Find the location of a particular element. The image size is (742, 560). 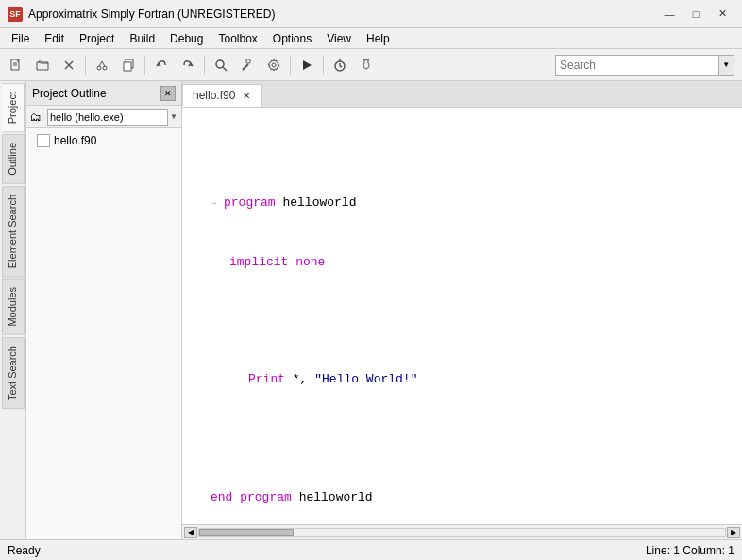

code-line-4: Print *, "Hello World!" is located at coordinates (470, 380).